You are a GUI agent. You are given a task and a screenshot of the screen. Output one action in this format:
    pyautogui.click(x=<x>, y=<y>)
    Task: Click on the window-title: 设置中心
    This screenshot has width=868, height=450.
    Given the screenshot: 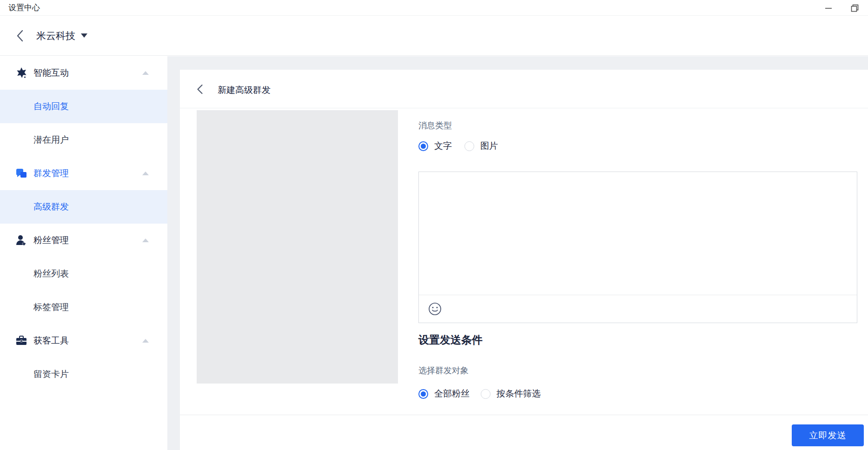 What is the action you would take?
    pyautogui.click(x=24, y=7)
    